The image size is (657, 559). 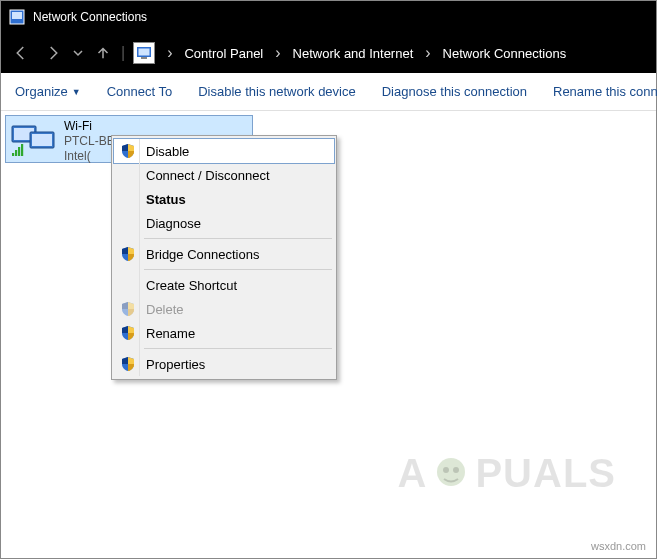 I want to click on up-button, so click(x=103, y=53).